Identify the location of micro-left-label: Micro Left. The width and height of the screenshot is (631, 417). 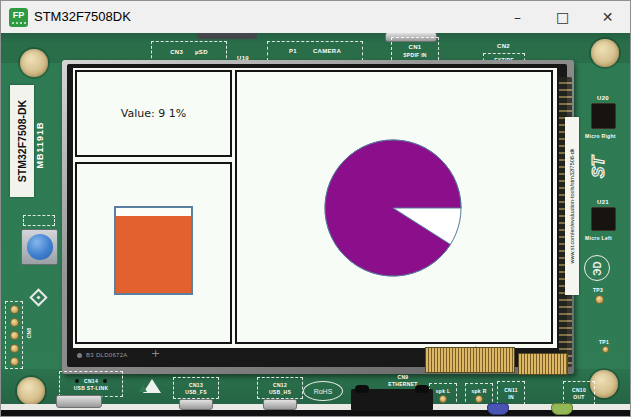
(598, 238).